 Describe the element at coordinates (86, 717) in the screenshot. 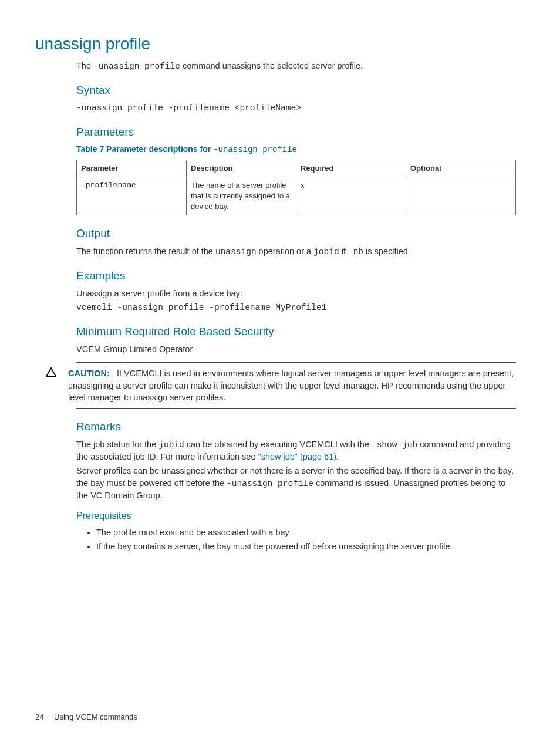

I see `page-footer: 24 Using VCEM commands` at that location.